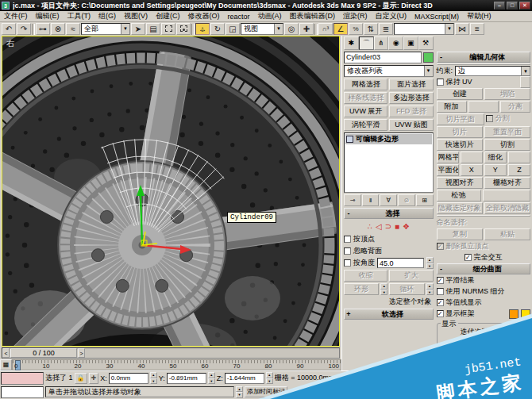 Image resolution: width=532 pixels, height=399 pixels. I want to click on motion-tab-icon: ◉, so click(395, 43).